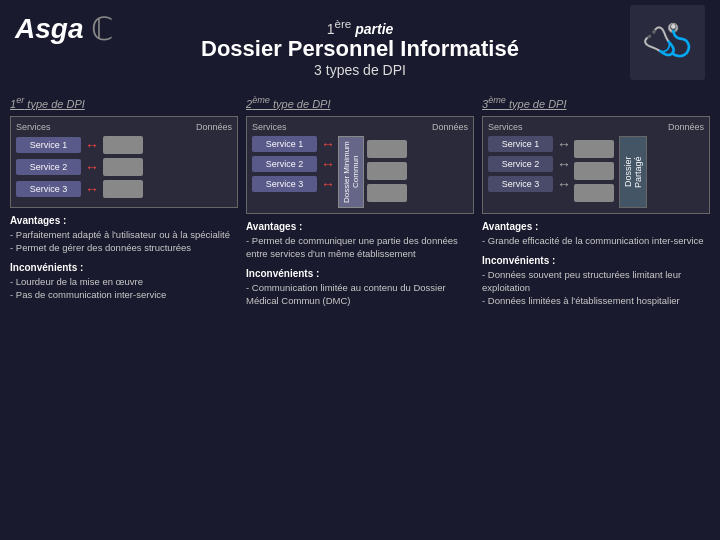  I want to click on inconvenients-body-2: - Communication limitée au contenu du Do…, so click(360, 295).